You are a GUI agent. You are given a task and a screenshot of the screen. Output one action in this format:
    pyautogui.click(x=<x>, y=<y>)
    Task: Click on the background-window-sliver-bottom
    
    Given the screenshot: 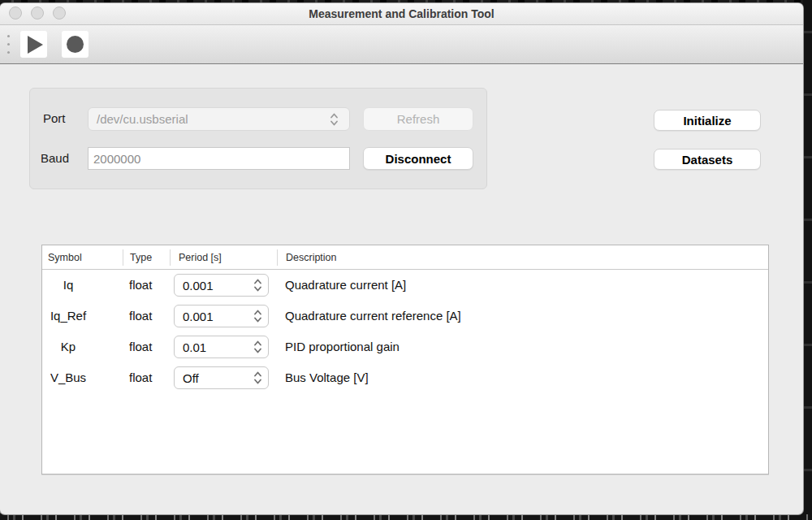 What is the action you would take?
    pyautogui.click(x=406, y=517)
    